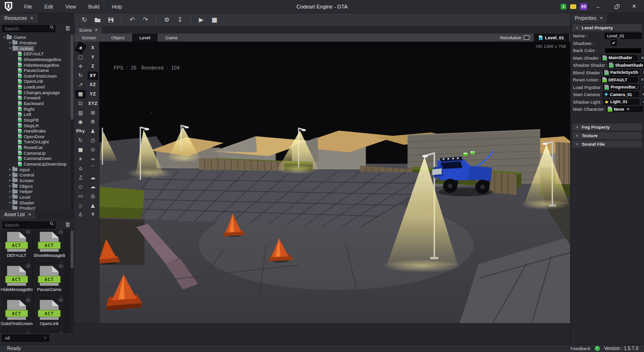 This screenshot has height=352, width=644. I want to click on settings-button: ⚙, so click(167, 20).